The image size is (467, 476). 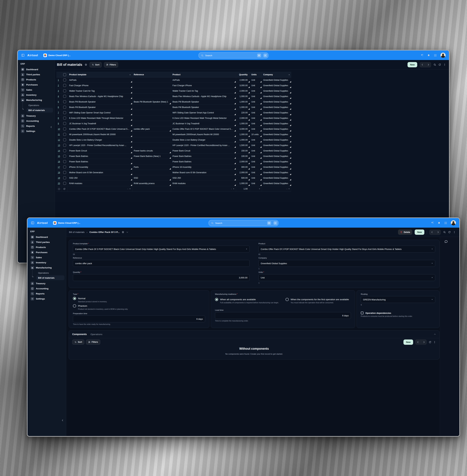 What do you see at coordinates (78, 342) in the screenshot?
I see `components-sort-button: Sort` at bounding box center [78, 342].